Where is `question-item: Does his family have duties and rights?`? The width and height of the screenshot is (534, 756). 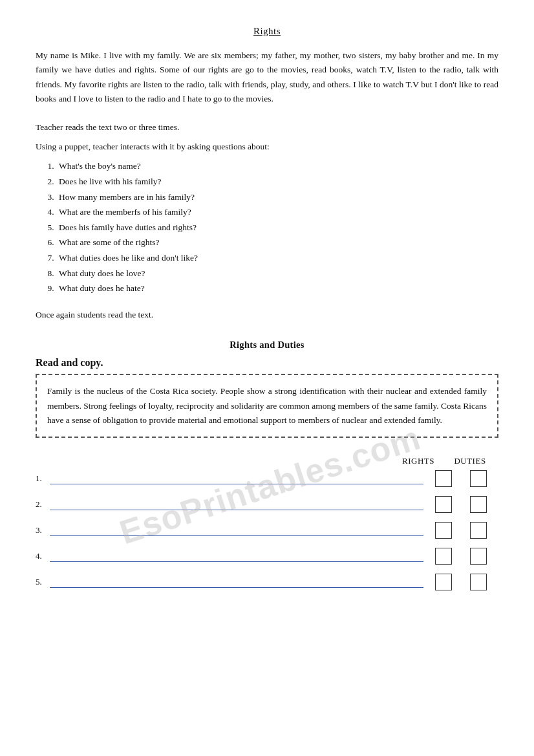
question-item: Does his family have duties and rights? is located at coordinates (277, 228).